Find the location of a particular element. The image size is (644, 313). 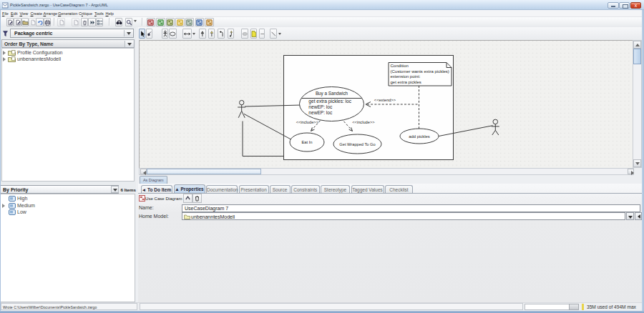

svg-text: add pickles is located at coordinates (419, 136).